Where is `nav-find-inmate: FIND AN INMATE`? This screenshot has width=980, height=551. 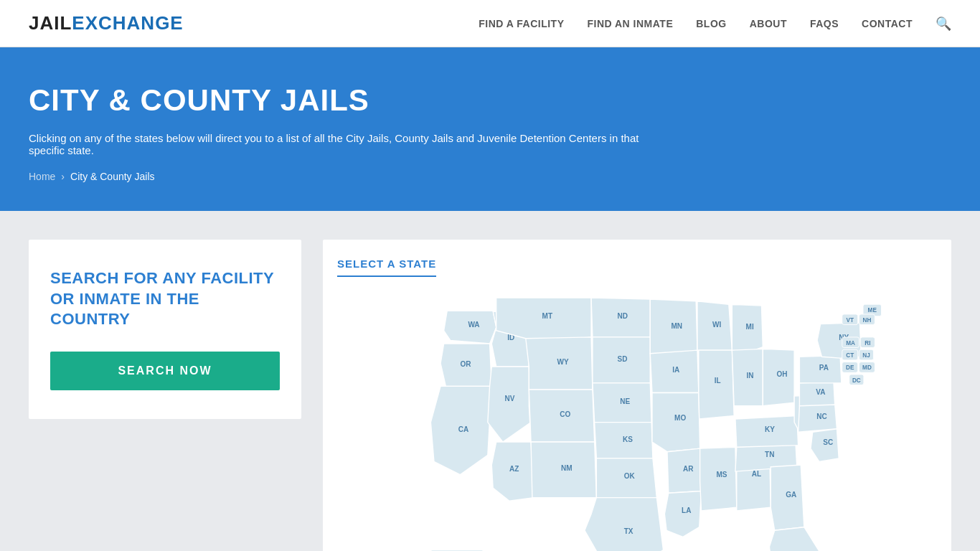
nav-find-inmate: FIND AN INMATE is located at coordinates (630, 24).